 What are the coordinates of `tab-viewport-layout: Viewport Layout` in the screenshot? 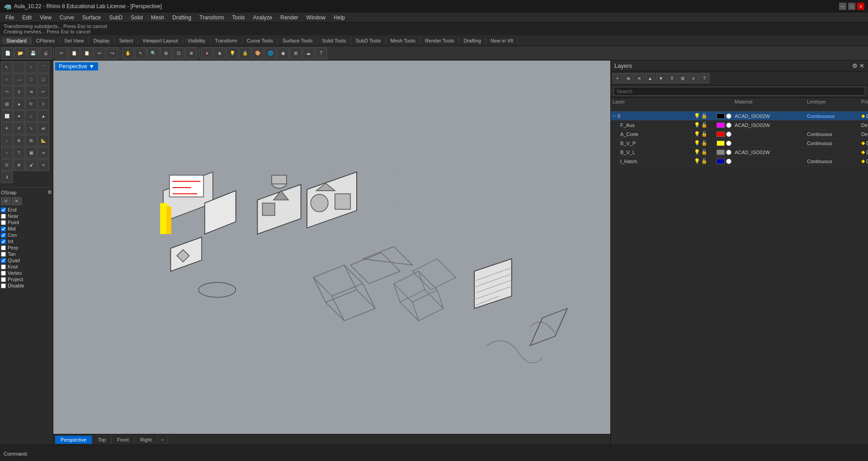 It's located at (160, 41).